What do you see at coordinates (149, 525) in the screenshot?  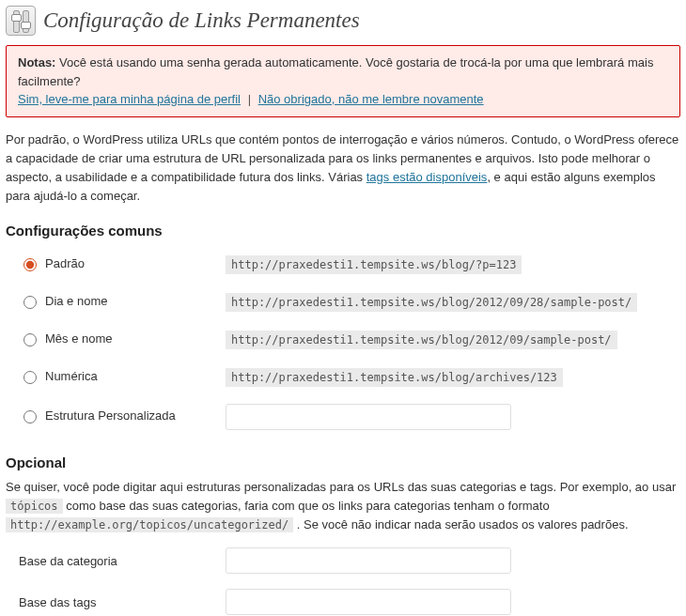 I see `opt-code-example-url: http://example.org/topicos/uncategorized…` at bounding box center [149, 525].